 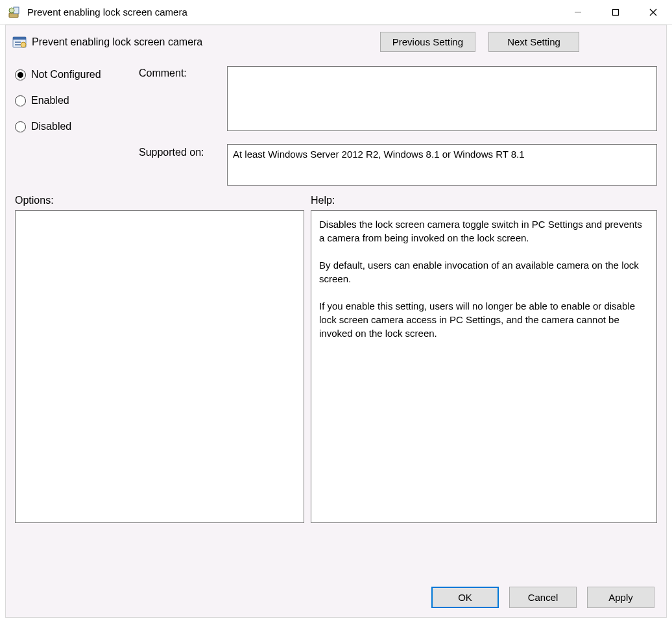 What do you see at coordinates (336, 12) in the screenshot?
I see `title-bar: Prevent enabling lock screen camera` at bounding box center [336, 12].